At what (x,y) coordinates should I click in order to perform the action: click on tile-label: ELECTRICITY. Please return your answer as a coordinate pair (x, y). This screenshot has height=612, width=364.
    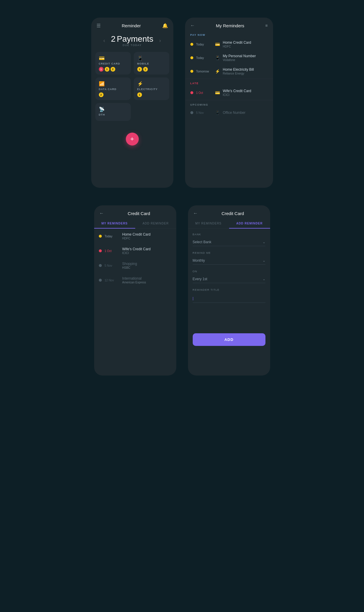
    Looking at the image, I should click on (151, 89).